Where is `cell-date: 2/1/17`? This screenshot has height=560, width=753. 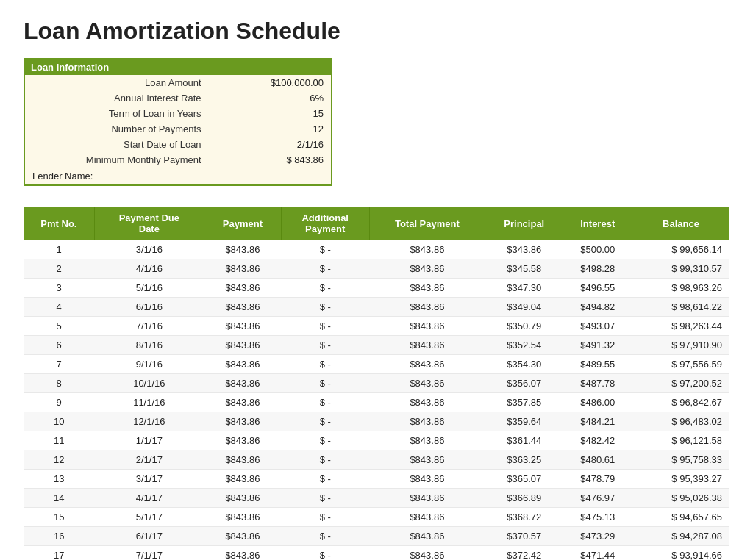 cell-date: 2/1/17 is located at coordinates (149, 460).